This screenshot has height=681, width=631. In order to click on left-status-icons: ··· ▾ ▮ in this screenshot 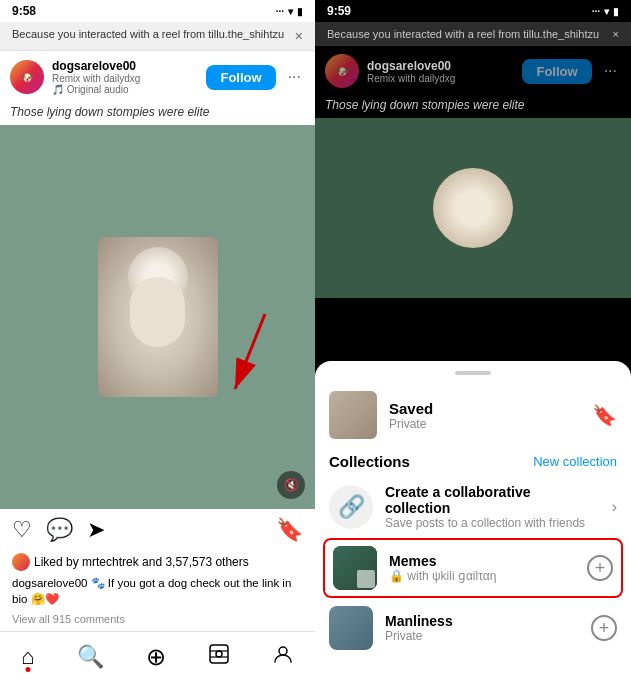, I will do `click(290, 12)`.